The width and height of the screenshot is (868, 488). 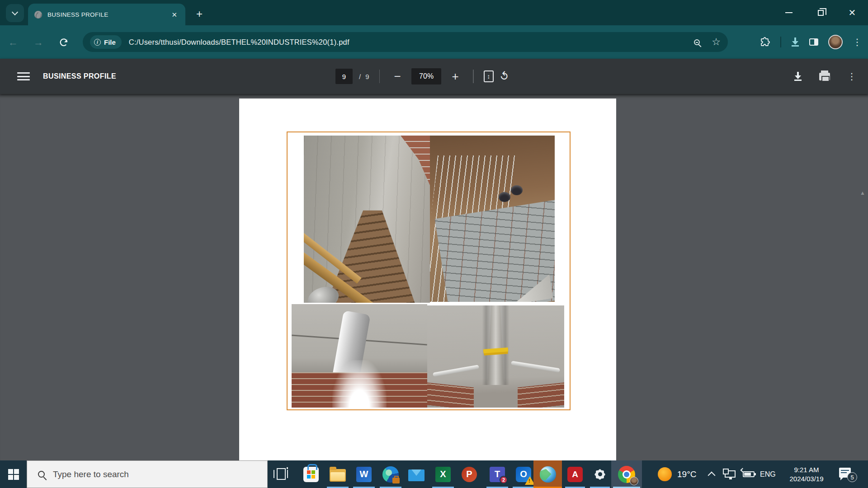 I want to click on pdf-document-title: BUSINESS PROFILE, so click(x=80, y=76).